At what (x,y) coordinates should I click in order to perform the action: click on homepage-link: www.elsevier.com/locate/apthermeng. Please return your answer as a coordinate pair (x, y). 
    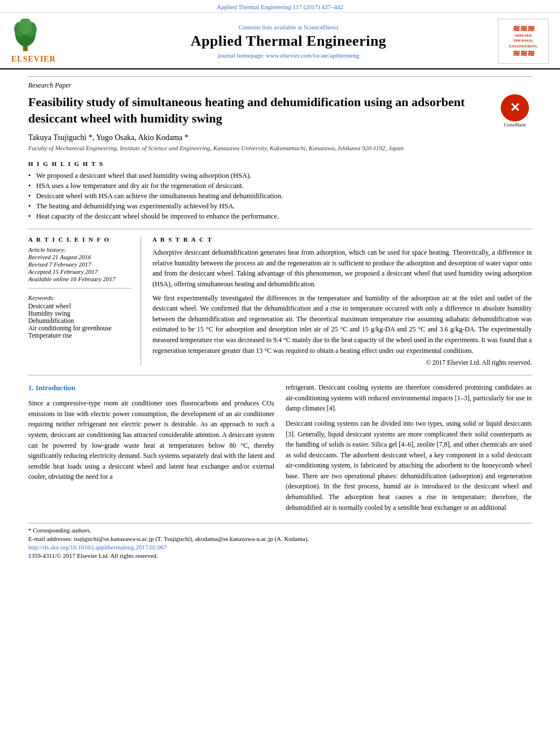
    Looking at the image, I should click on (313, 55).